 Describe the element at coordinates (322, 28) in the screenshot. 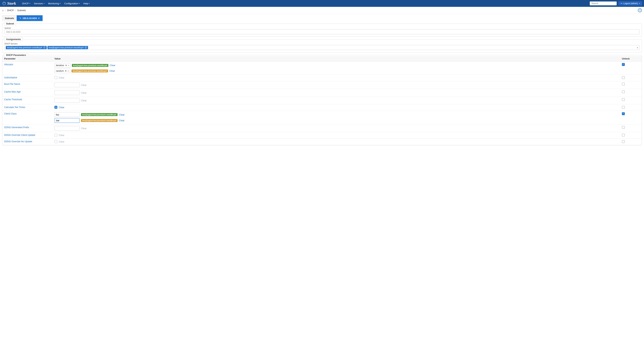

I see `subnet-field-label: Subnet` at that location.